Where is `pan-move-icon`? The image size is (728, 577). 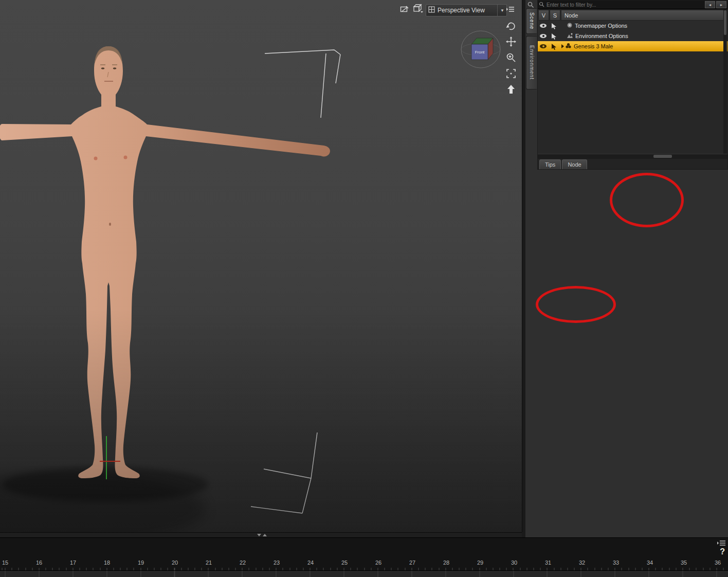
pan-move-icon is located at coordinates (511, 42).